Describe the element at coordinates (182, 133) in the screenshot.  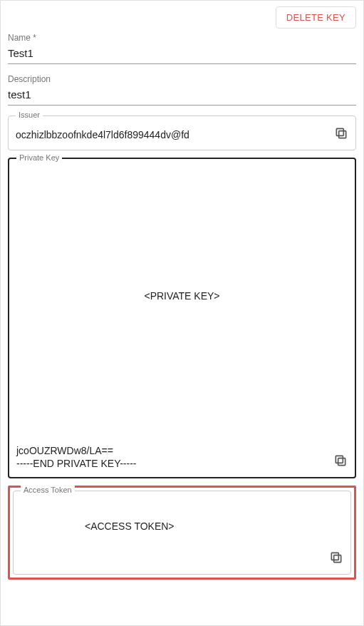
I see `issuer-box: Issuer oczhizlbbzoofnkde4l7ld6f899444dv@…` at that location.